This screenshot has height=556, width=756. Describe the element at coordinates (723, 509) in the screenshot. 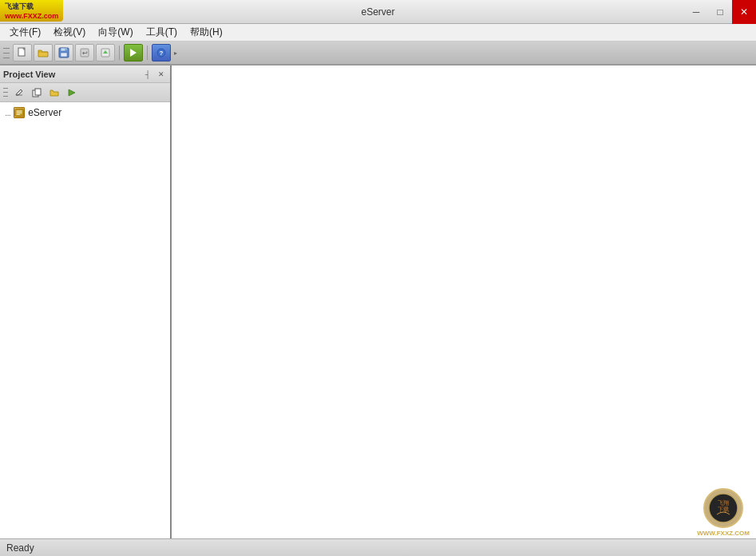

I see `svg-text: 下载` at that location.